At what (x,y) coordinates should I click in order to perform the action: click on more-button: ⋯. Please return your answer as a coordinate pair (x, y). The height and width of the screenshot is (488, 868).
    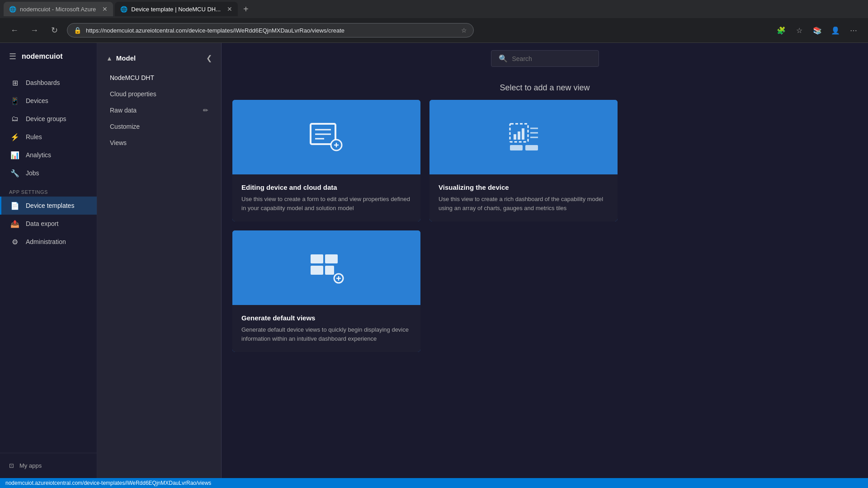
    Looking at the image, I should click on (854, 30).